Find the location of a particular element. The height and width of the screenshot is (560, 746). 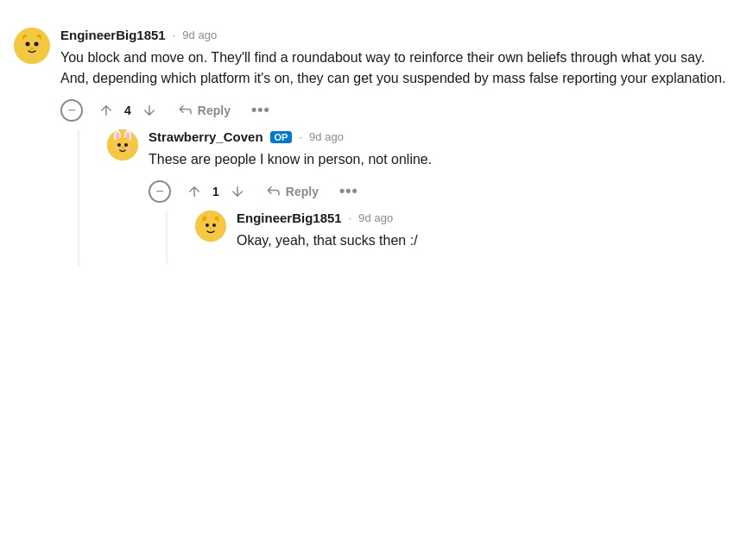

avatar-svg is located at coordinates (32, 46).